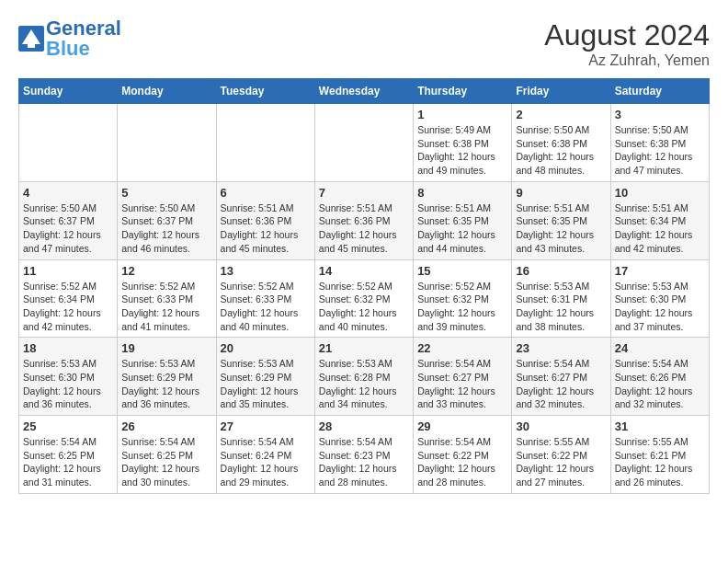 This screenshot has width=728, height=563. Describe the element at coordinates (660, 92) in the screenshot. I see `day-of-week-header: Saturday` at that location.